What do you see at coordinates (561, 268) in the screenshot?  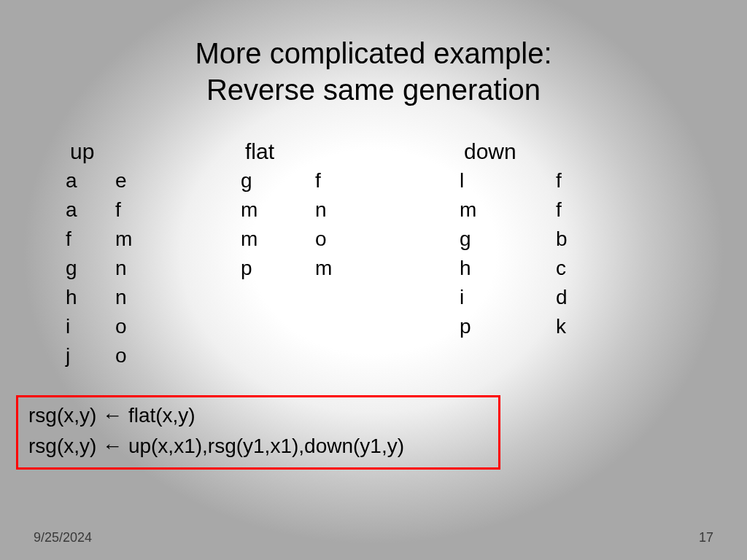 I see `cell: c` at bounding box center [561, 268].